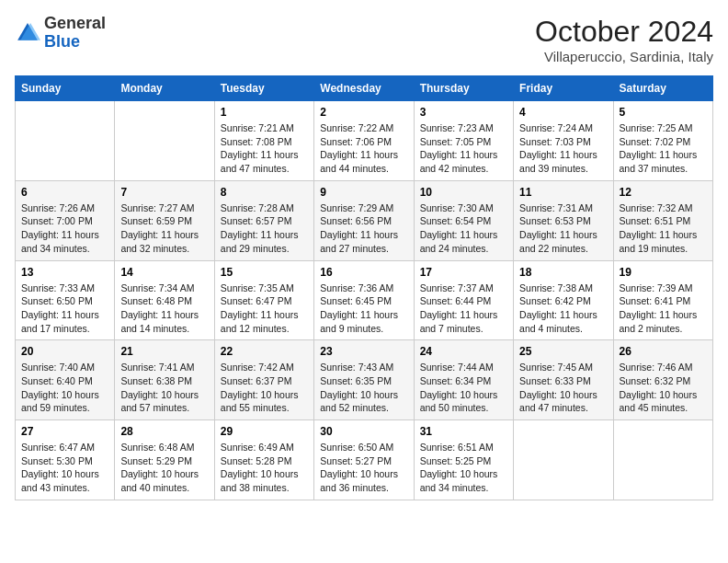 This screenshot has height=563, width=728. Describe the element at coordinates (463, 112) in the screenshot. I see `day-number: 3` at that location.